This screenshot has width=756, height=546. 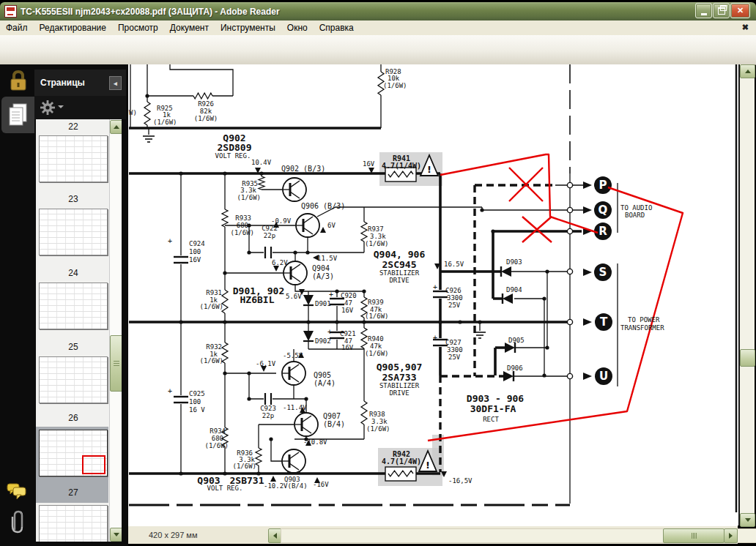 I want to click on minimize-button, so click(x=703, y=10).